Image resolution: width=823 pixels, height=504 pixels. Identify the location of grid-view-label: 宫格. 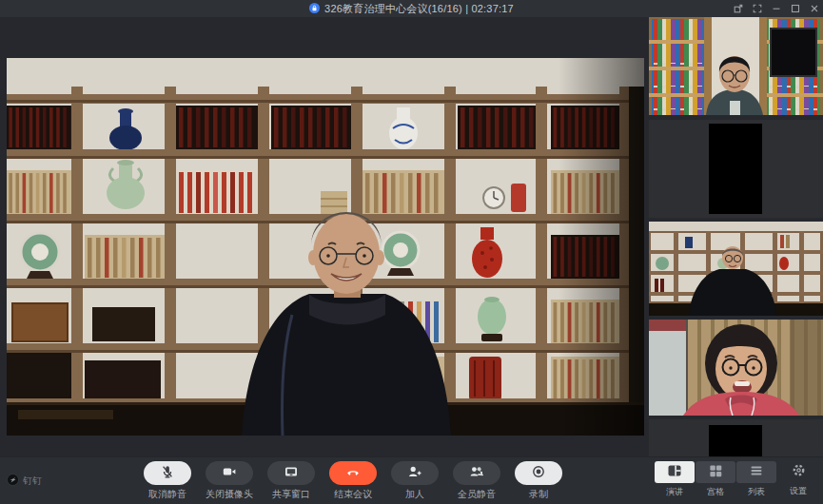
(715, 493).